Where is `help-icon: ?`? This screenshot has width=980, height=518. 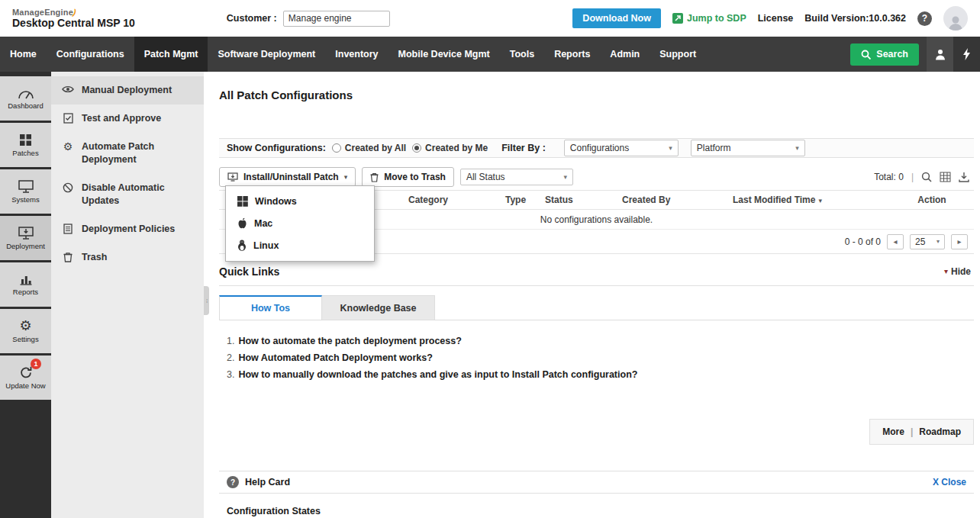 help-icon: ? is located at coordinates (925, 18).